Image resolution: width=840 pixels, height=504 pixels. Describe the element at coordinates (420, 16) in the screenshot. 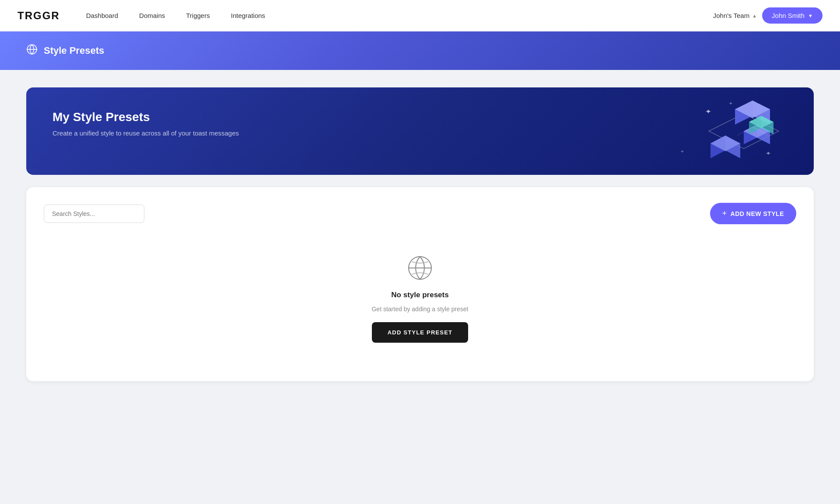

I see `navbar: TRGGR Dashboard Domains Triggers Integra…` at that location.